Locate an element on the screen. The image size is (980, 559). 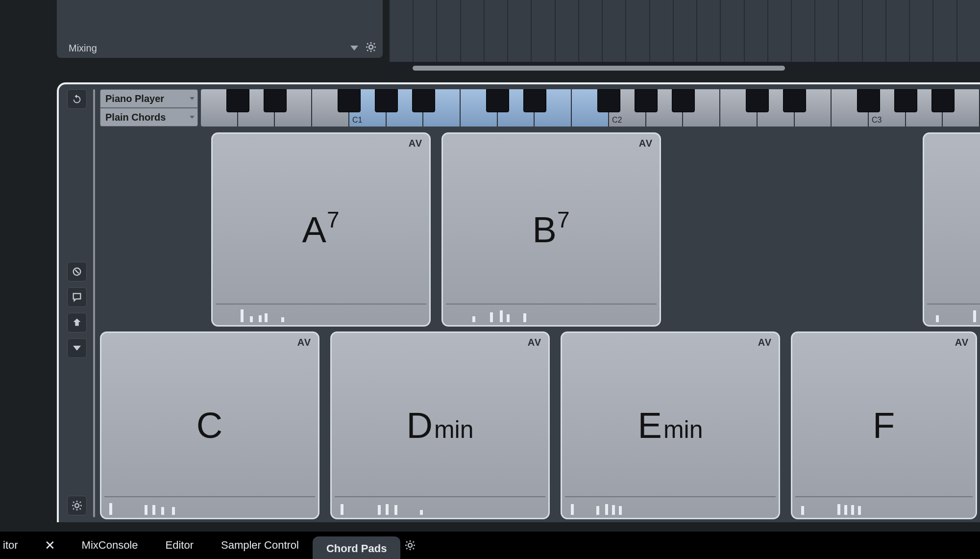
lower-zone-tab-bar: itor ✕ MixConsoleEditorSampler ControlCh… is located at coordinates (490, 545).